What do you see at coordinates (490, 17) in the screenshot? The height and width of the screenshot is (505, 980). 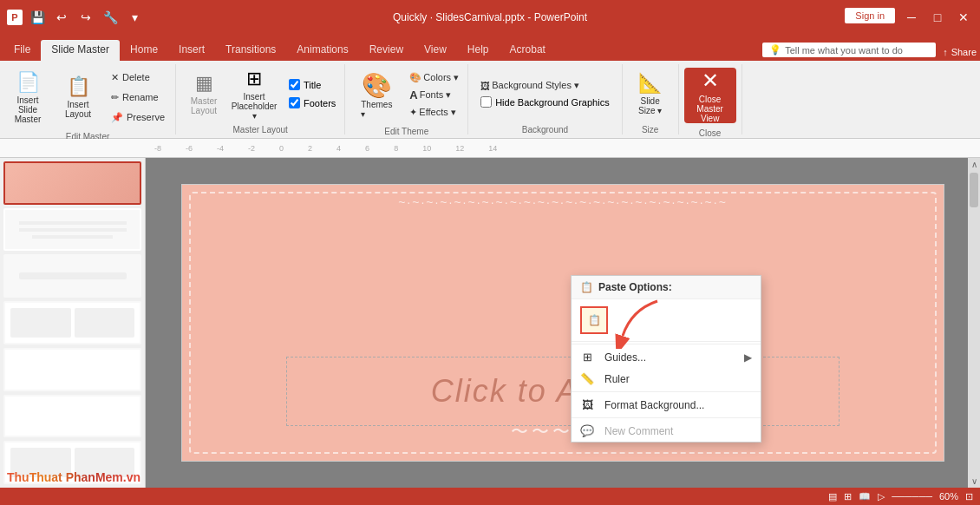 I see `title-bar: P 💾 ↩ ↪ 🔧 ▾ Quickly · SlidesCarnival.ppt…` at bounding box center [490, 17].